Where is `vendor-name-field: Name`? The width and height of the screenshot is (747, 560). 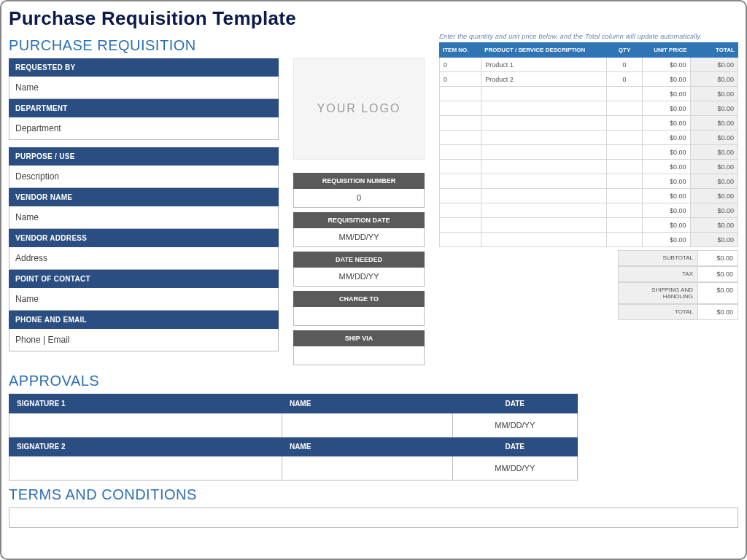 vendor-name-field: Name is located at coordinates (144, 217).